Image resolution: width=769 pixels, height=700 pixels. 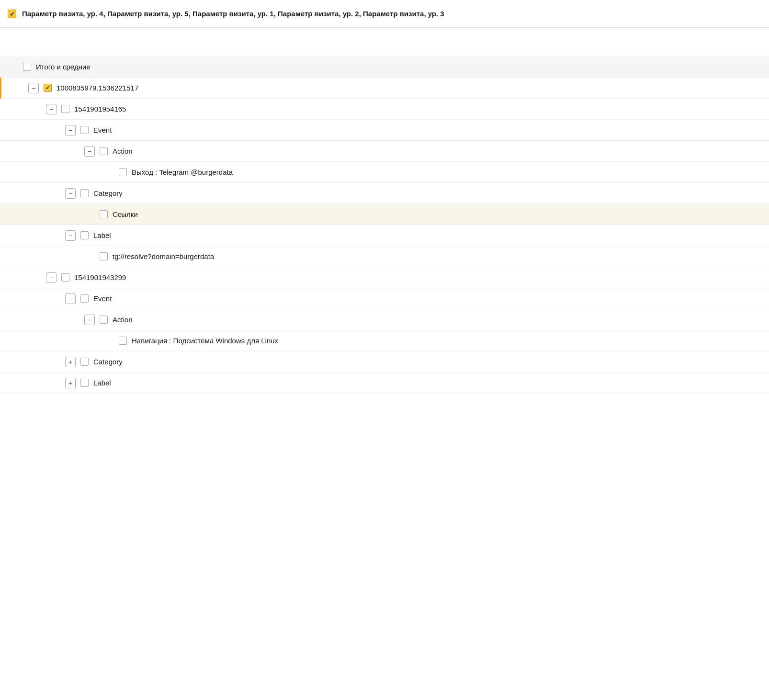 I want to click on row-label: Ссылки, so click(x=125, y=215).